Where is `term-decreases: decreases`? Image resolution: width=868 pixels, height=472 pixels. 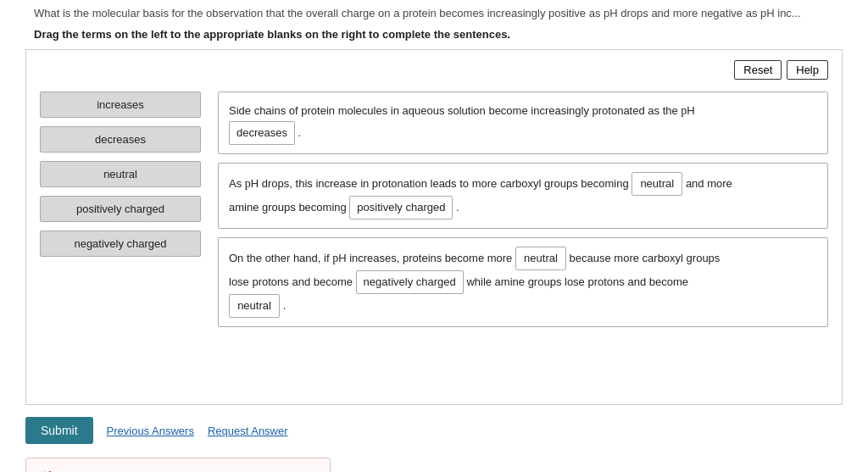 term-decreases: decreases is located at coordinates (120, 139).